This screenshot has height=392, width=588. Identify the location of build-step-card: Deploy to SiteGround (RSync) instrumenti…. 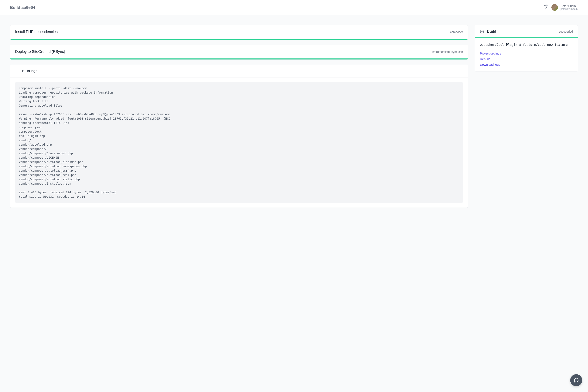
(239, 52).